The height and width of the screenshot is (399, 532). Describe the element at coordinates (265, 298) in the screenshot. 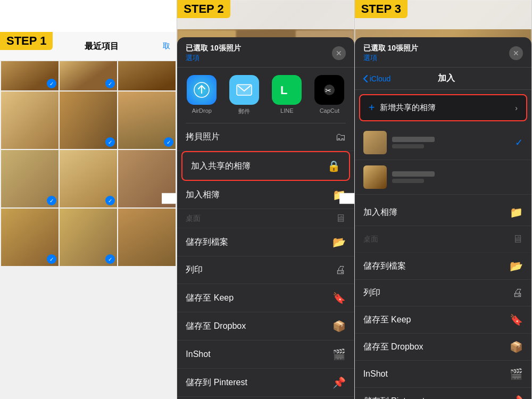

I see `share-action-keep: 儲存至 Keep 🔖` at that location.